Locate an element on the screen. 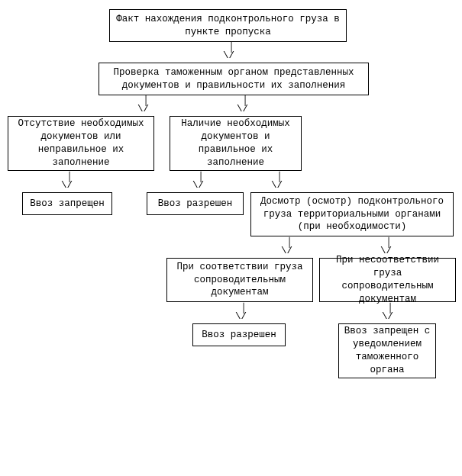 The width and height of the screenshot is (462, 476). node-inspection: Досмотр (осмотр) подконтрольного груза т… is located at coordinates (352, 214).